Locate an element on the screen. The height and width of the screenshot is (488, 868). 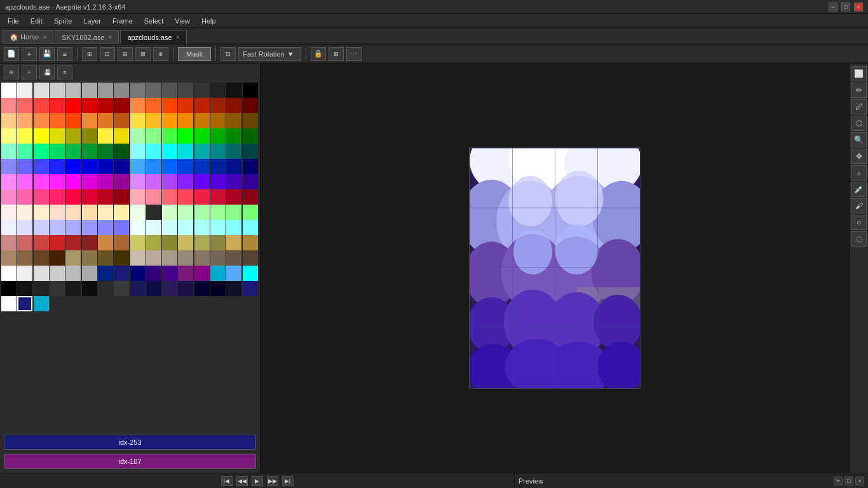
tool-select-rect: ⬜ is located at coordinates (859, 74).